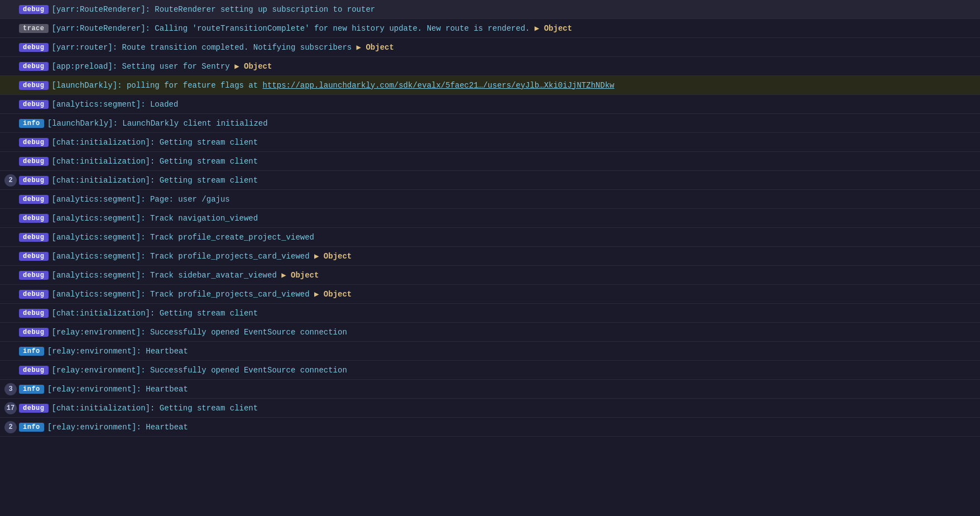 The image size is (980, 516). I want to click on log-row: 3info[relay:environment]: Heartbeat, so click(490, 389).